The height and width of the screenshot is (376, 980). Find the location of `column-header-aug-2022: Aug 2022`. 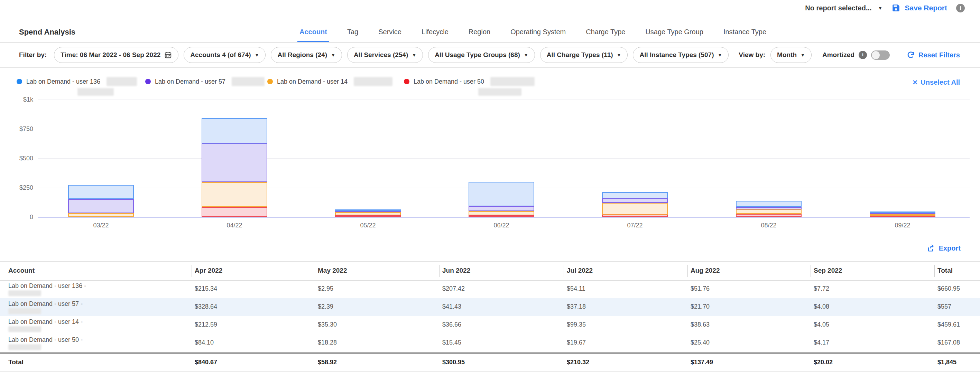

column-header-aug-2022: Aug 2022 is located at coordinates (705, 271).